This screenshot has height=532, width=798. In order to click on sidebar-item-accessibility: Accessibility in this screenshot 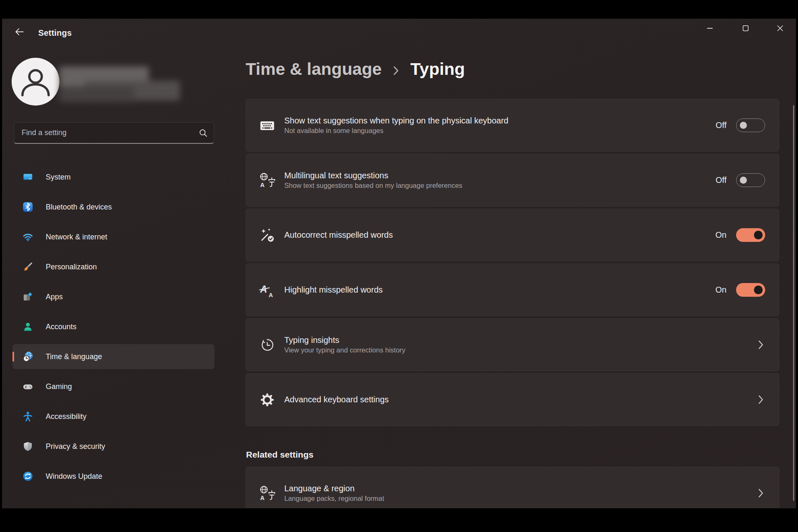, I will do `click(113, 416)`.